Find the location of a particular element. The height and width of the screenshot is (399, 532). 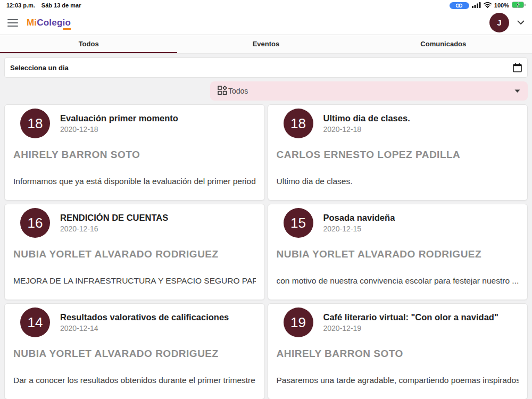

event-title: RENDICIÓN DE CUENTAS is located at coordinates (114, 218).